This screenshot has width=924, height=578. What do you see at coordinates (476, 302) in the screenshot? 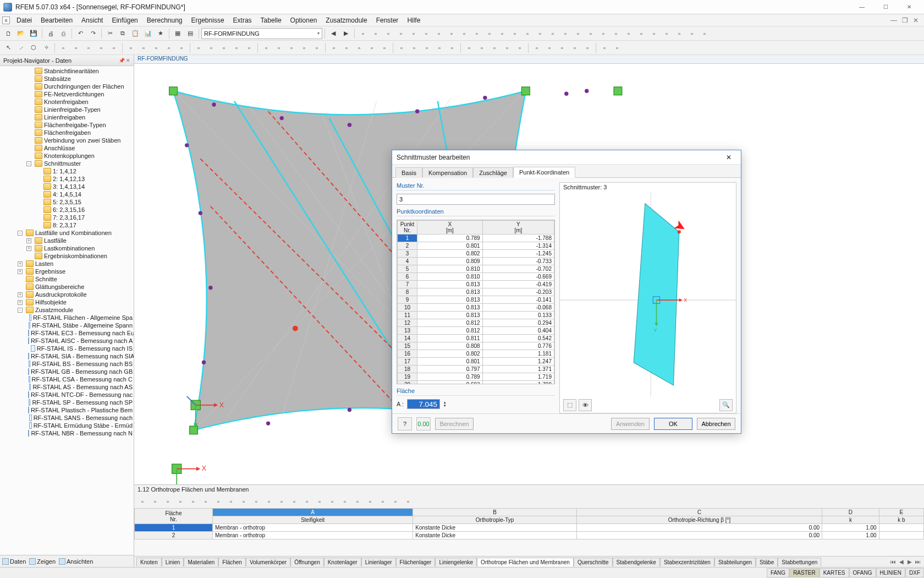
I see `coord-table-wrap: PunktNr.X[m]Y[m]10.789-1.78820.801-1.314…` at bounding box center [476, 302].